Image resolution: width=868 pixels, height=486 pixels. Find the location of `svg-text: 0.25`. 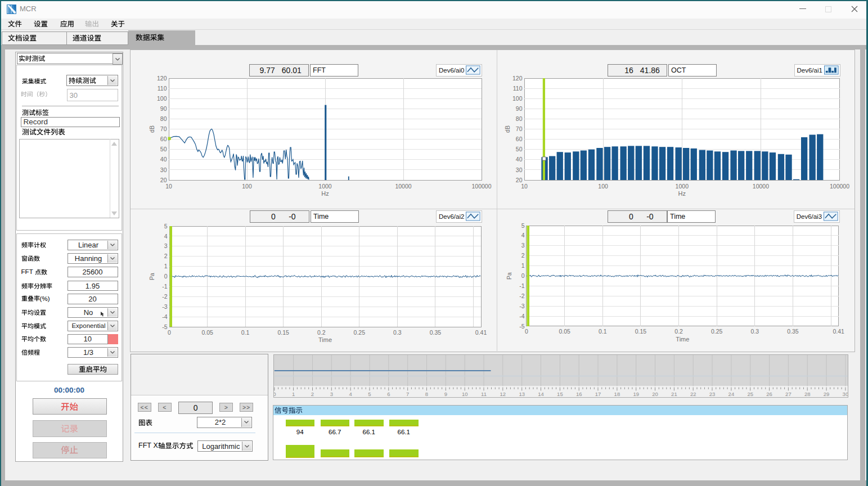

svg-text: 0.25 is located at coordinates (717, 332).